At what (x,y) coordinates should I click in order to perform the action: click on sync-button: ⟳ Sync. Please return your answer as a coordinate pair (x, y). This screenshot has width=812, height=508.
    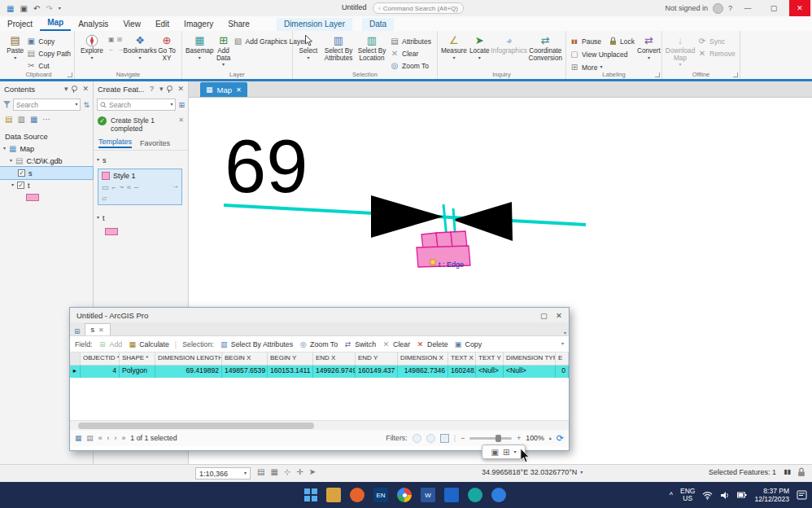
    Looking at the image, I should click on (716, 41).